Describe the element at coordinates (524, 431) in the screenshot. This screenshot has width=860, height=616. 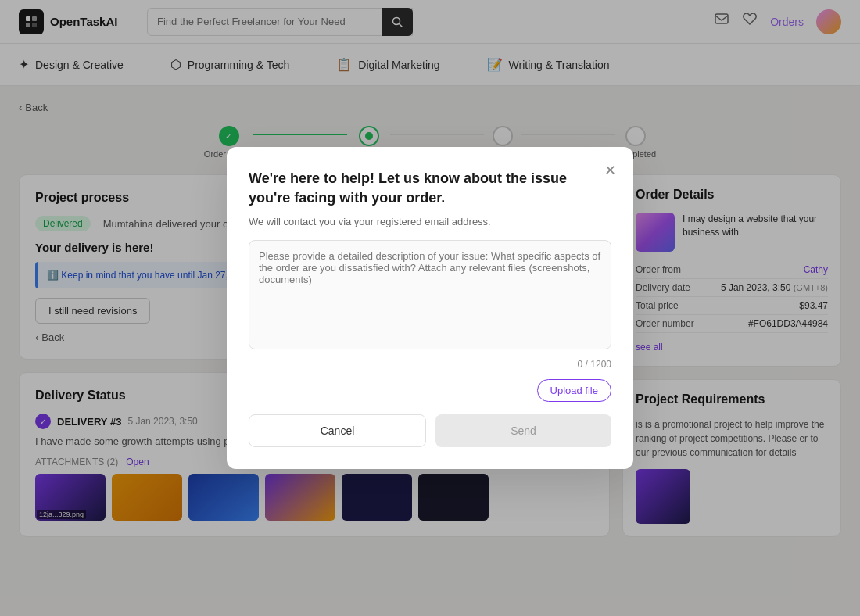
I see `send-button: Send` at that location.